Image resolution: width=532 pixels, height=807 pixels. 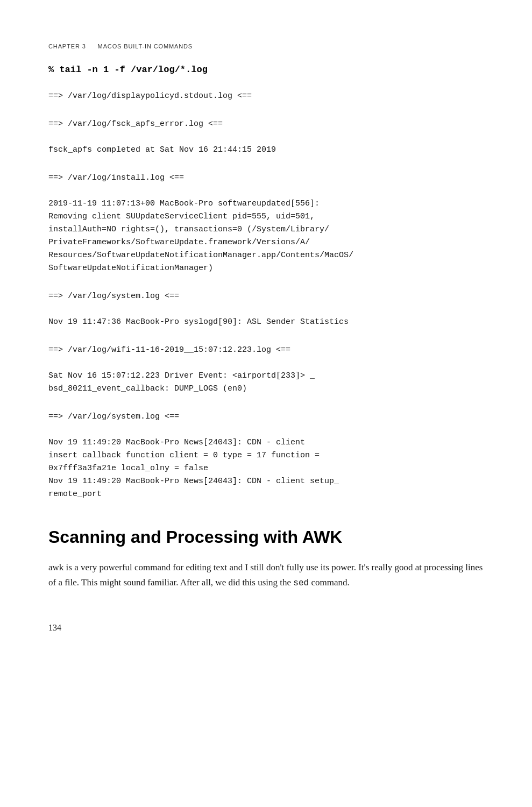 What do you see at coordinates (266, 223) in the screenshot?
I see `code-block-3: ==> /var/log/install.log <== 2019-11-19 …` at bounding box center [266, 223].